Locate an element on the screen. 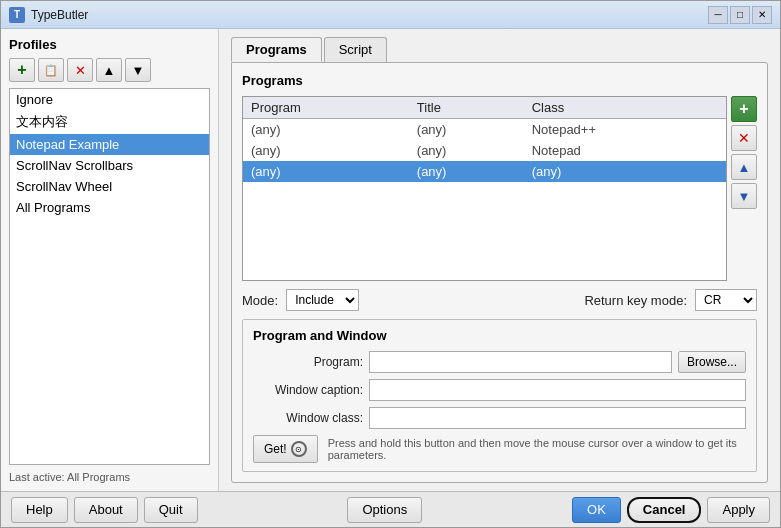 This screenshot has width=781, height=528. col-program: Program is located at coordinates (326, 108).